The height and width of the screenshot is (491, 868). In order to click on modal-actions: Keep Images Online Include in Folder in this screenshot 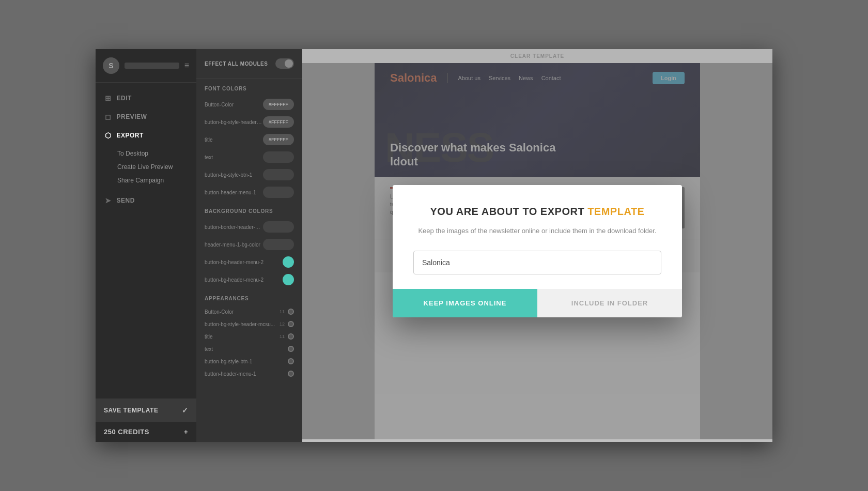, I will do `click(537, 303)`.